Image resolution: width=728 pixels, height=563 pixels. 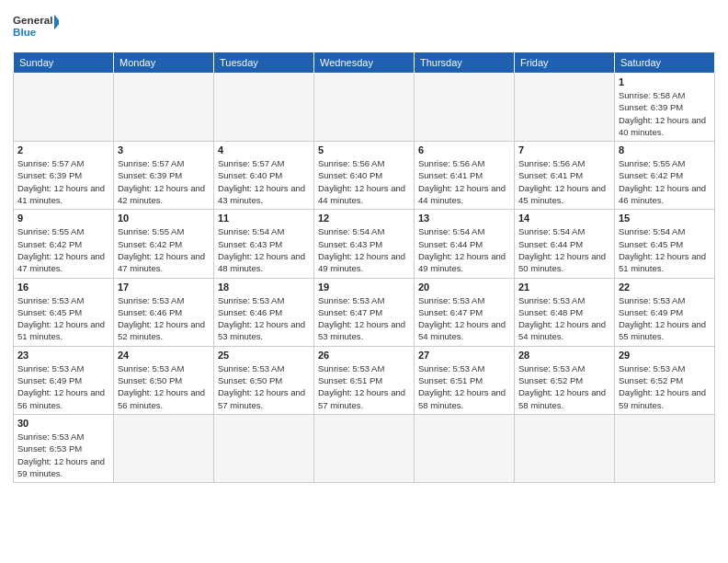 What do you see at coordinates (465, 244) in the screenshot?
I see `calendar-cell: 13Sunrise: 5:54 AM Sunset: 6:44 PM Dayli…` at bounding box center [465, 244].